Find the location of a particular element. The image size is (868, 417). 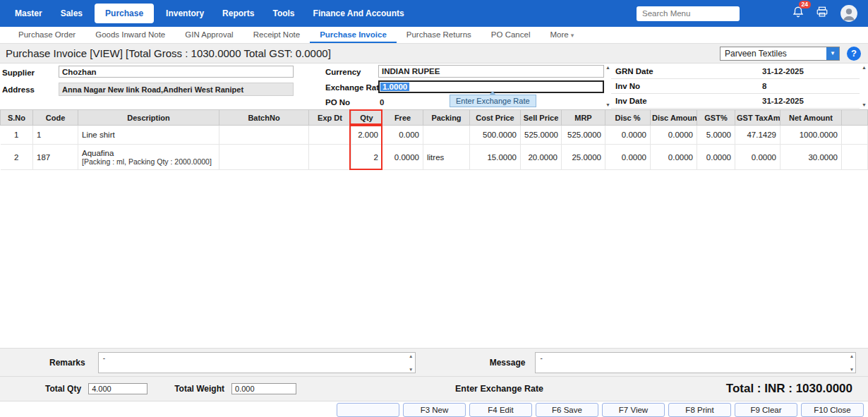

menu-inventory: Inventory is located at coordinates (185, 13).